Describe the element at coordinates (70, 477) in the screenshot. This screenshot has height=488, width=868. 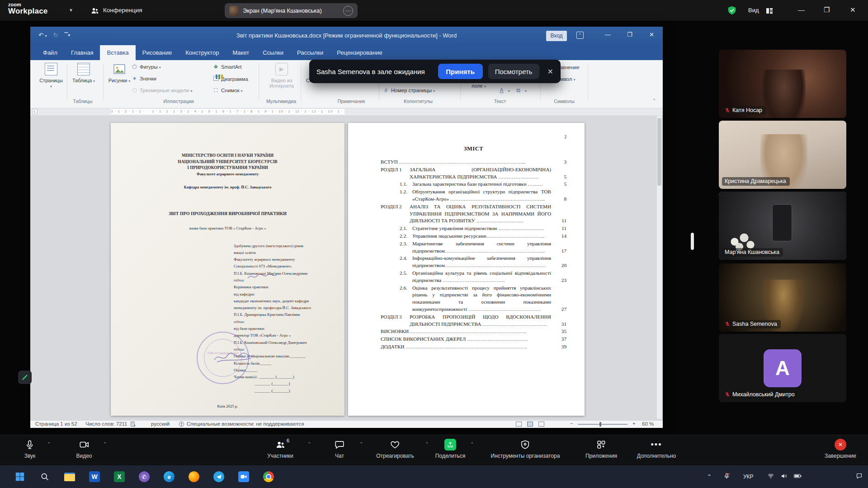
I see `explorer-taskbar-icon` at that location.